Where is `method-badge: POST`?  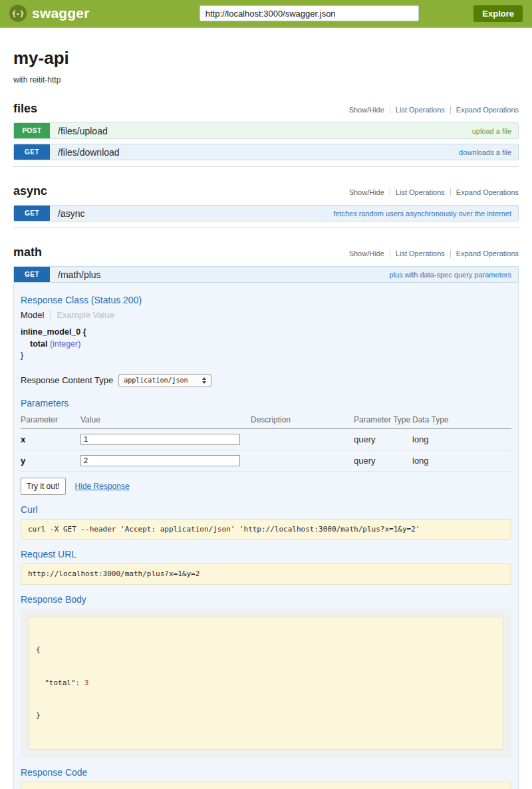 method-badge: POST is located at coordinates (32, 130).